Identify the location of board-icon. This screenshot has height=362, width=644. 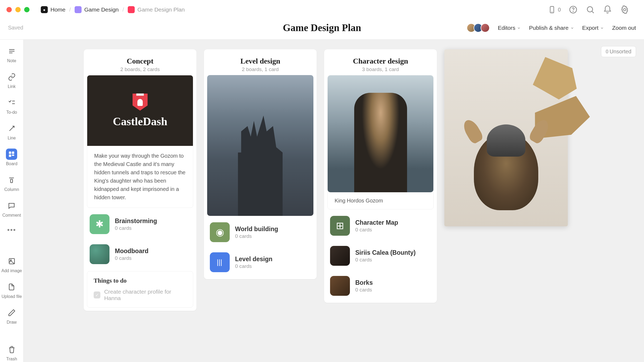
(12, 154).